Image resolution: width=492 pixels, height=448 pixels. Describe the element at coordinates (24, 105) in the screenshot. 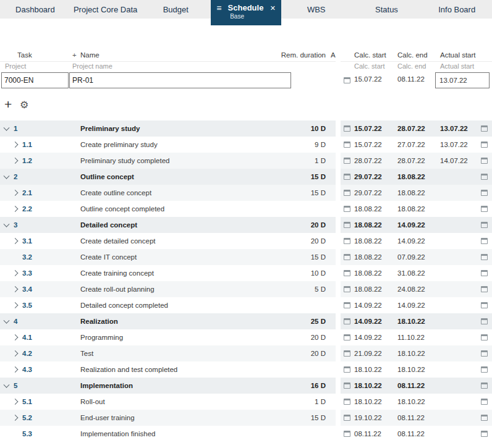

I see `gear-icon: ⚙` at that location.